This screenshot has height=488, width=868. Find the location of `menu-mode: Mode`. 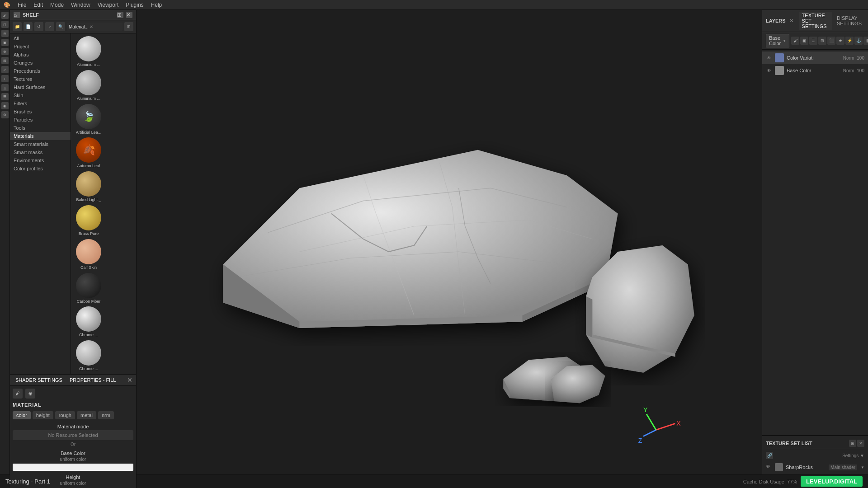

menu-mode: Mode is located at coordinates (57, 5).